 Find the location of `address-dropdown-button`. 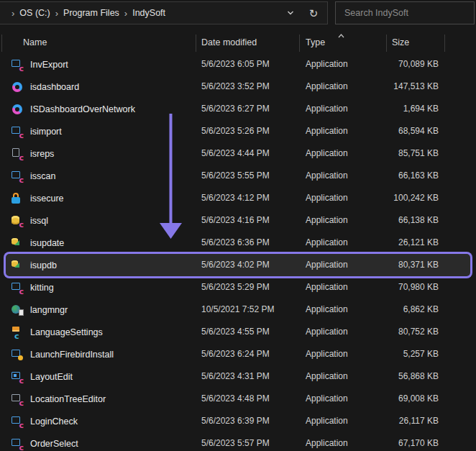

address-dropdown-button is located at coordinates (290, 13).